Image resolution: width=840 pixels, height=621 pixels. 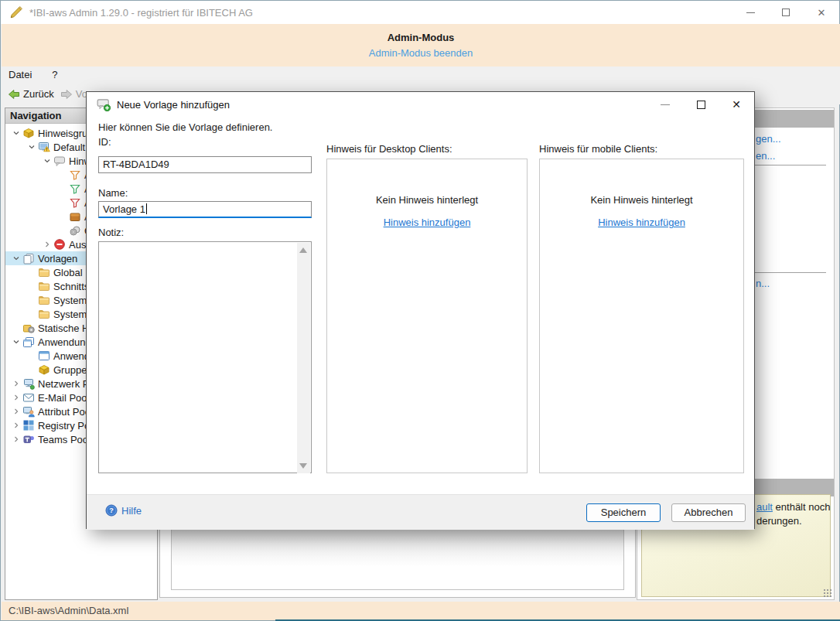 What do you see at coordinates (769, 139) in the screenshot?
I see `detail-link-1: gen...` at bounding box center [769, 139].